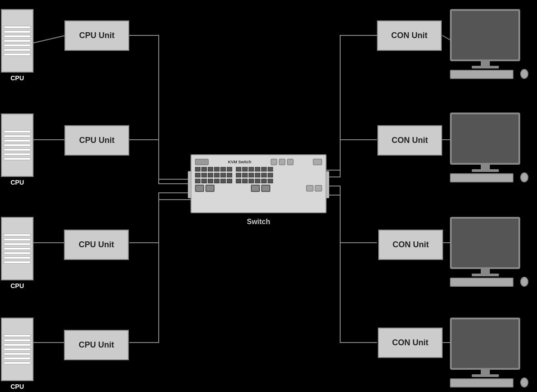 Image resolution: width=537 pixels, height=392 pixels. What do you see at coordinates (17, 387) in the screenshot?
I see `cpu-server-4-label: CPU` at bounding box center [17, 387].